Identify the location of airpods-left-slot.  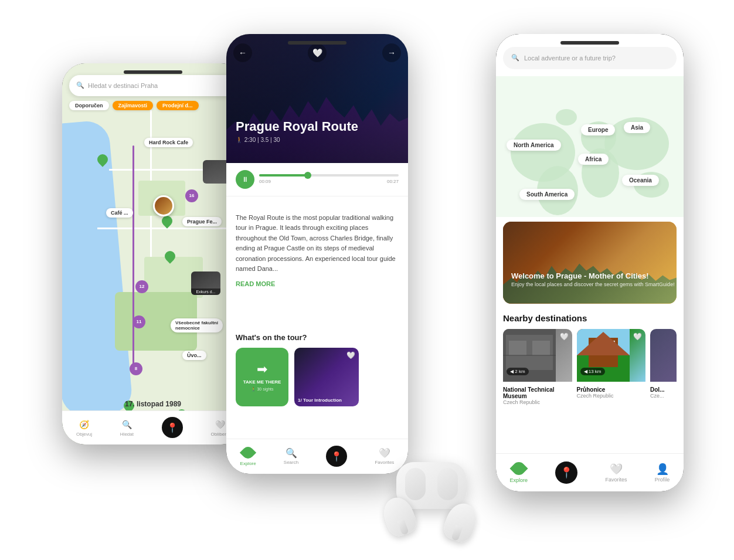
(415, 484).